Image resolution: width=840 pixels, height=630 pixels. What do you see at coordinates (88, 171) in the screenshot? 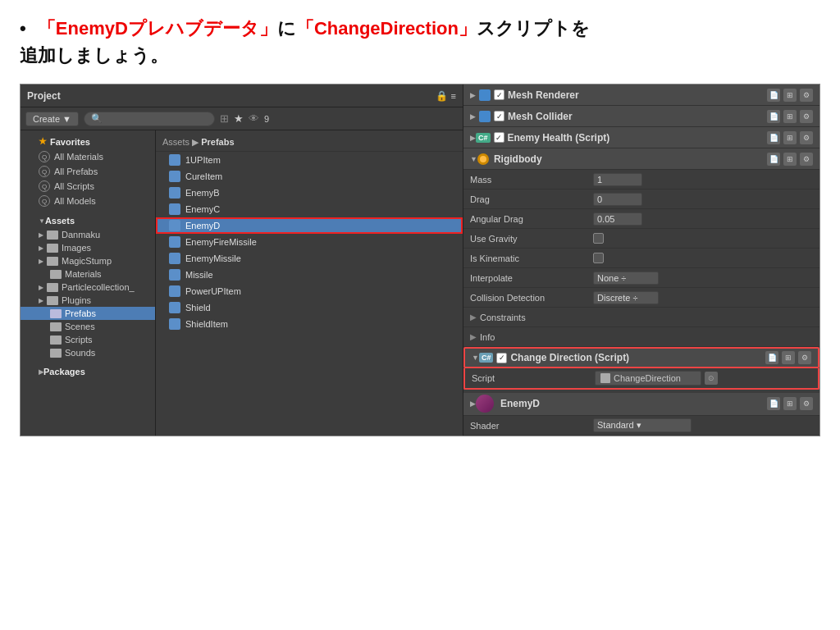
I see `sidebar-item-all-prefabs: Q All Prefabs` at bounding box center [88, 171].